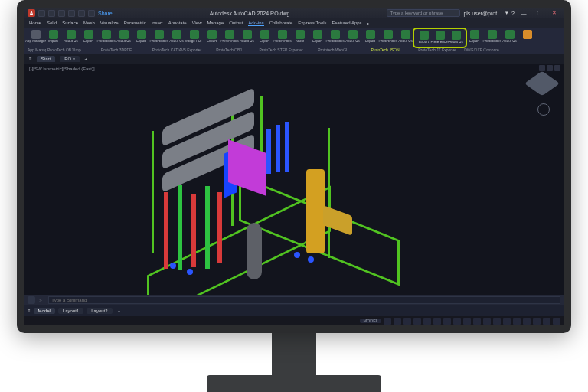 The image size is (588, 392). What do you see at coordinates (547, 322) in the screenshot?
I see `status-clean-screen-icon` at bounding box center [547, 322].